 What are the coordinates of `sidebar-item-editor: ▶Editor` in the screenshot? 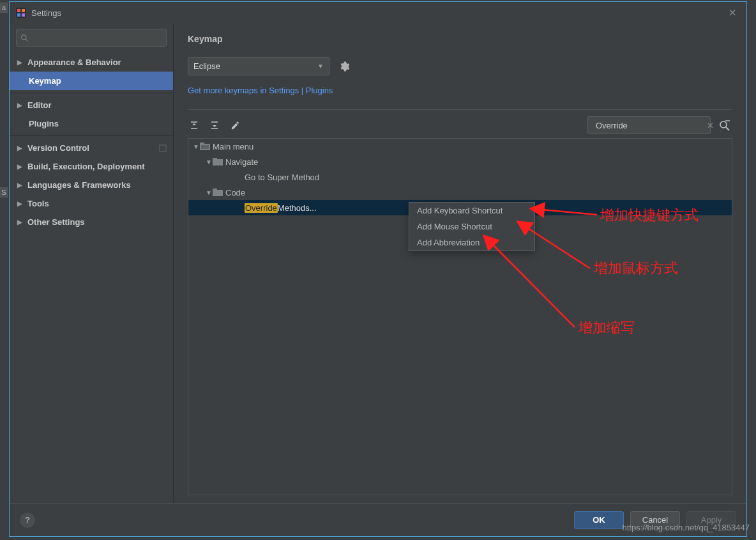 It's located at (91, 105).